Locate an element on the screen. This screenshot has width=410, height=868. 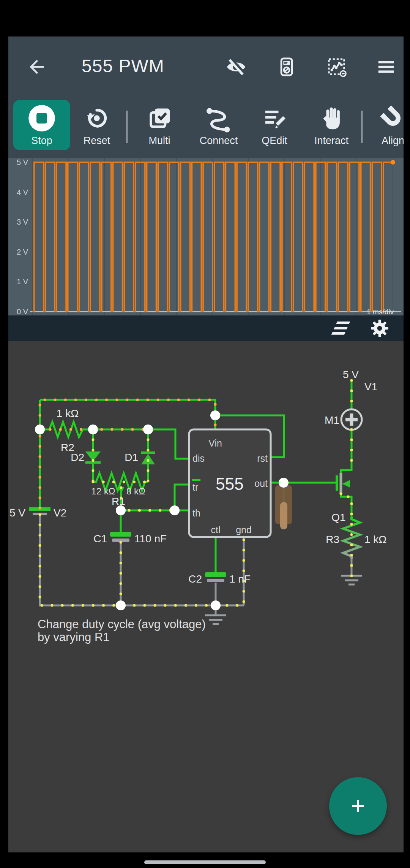
d1-name-label: D1 is located at coordinates (131, 458).